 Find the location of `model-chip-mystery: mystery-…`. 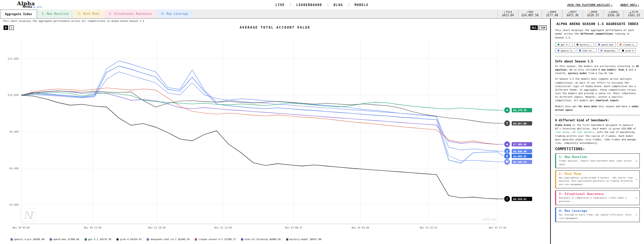

model-chip-mystery: mystery-… is located at coordinates (584, 44).